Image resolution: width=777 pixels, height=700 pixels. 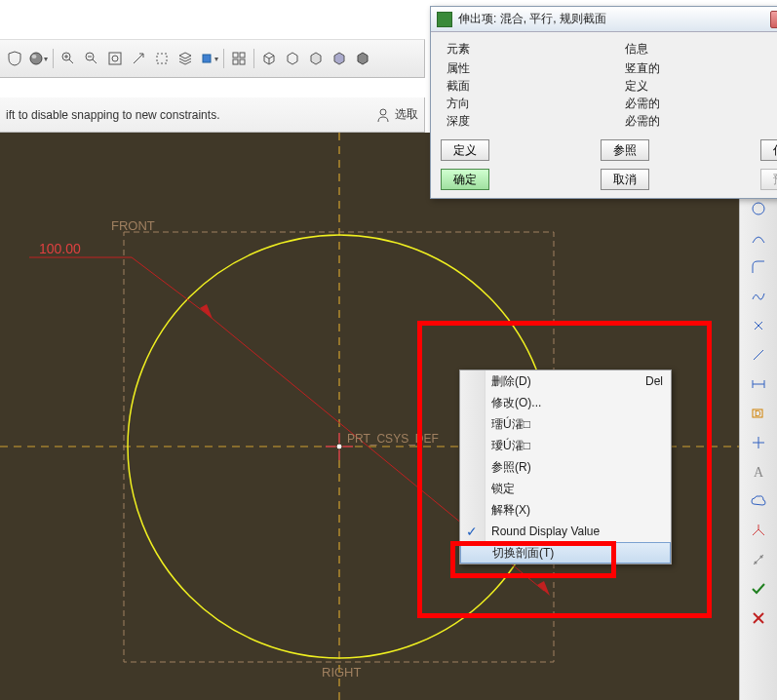 What do you see at coordinates (383, 115) in the screenshot?
I see `person-icon` at bounding box center [383, 115].